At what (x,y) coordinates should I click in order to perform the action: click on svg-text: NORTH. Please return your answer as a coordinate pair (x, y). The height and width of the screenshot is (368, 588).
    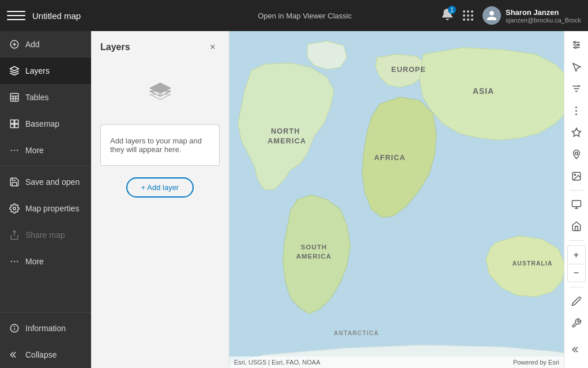
    Looking at the image, I should click on (286, 131).